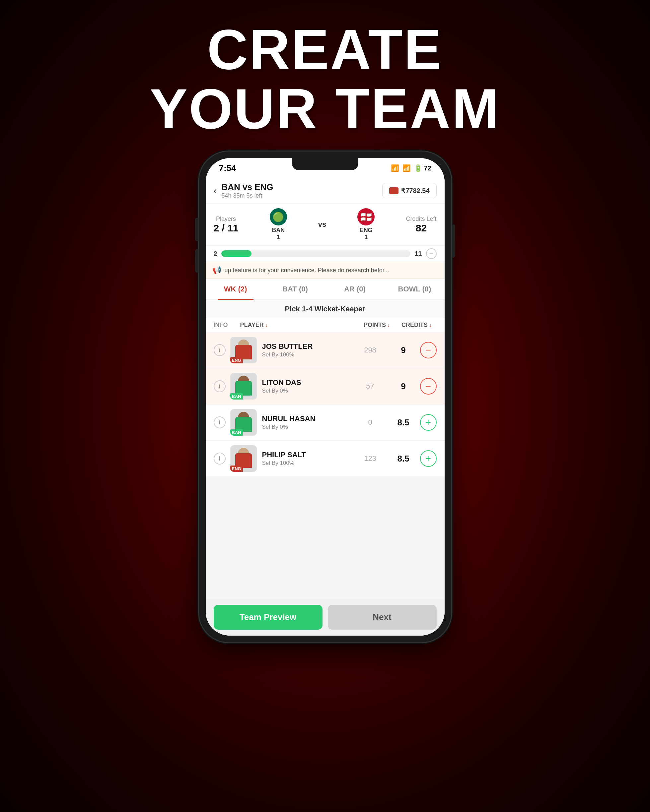  What do you see at coordinates (325, 79) in the screenshot?
I see `headline-line1: CREATE YOUR TEAM` at bounding box center [325, 79].